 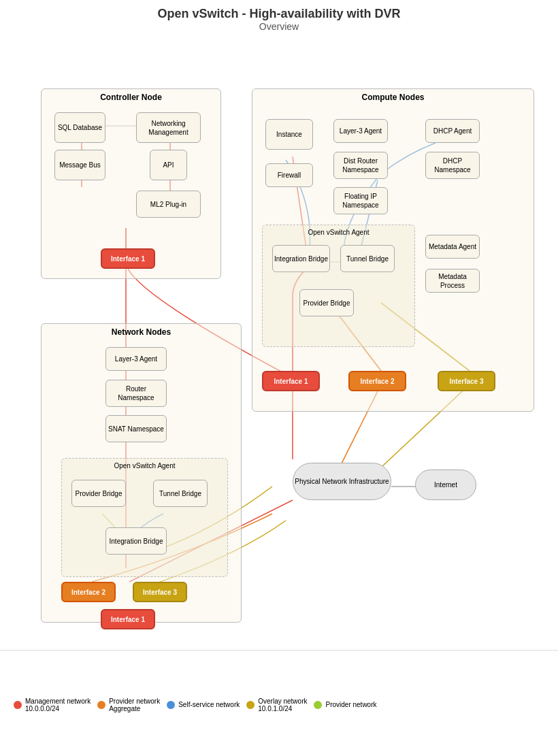 What do you see at coordinates (169, 165) in the screenshot?
I see `api-box: API` at bounding box center [169, 165].